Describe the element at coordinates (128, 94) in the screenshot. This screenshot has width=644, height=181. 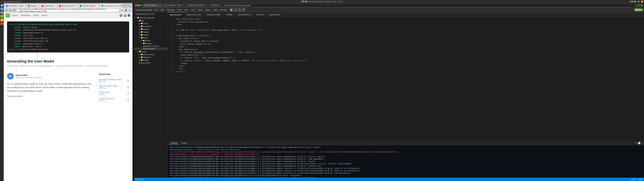
I see `download-icon-3: ⬇` at that location.